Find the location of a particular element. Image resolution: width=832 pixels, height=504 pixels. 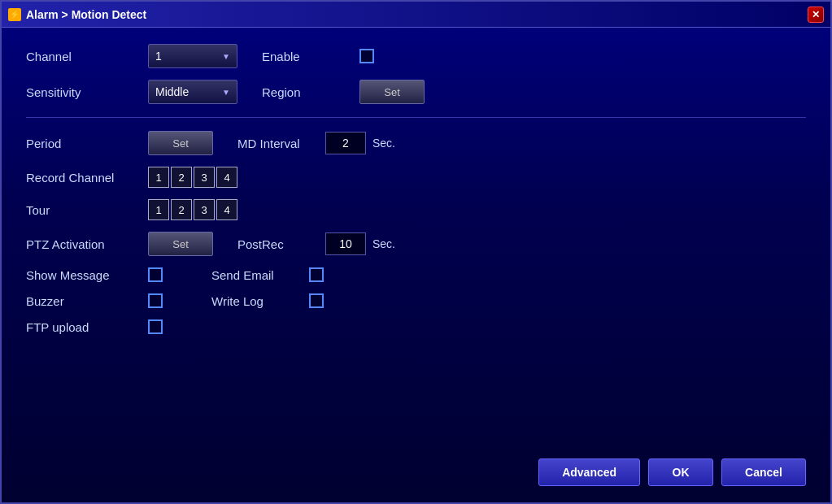

region-set-button: Set is located at coordinates (392, 92).